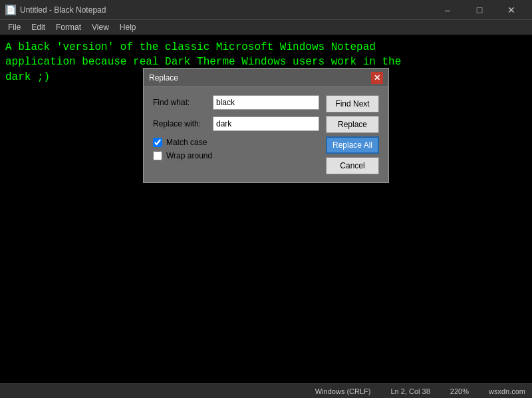 The width and height of the screenshot is (532, 398). Describe the element at coordinates (511, 10) in the screenshot. I see `close-button: ✕` at that location.